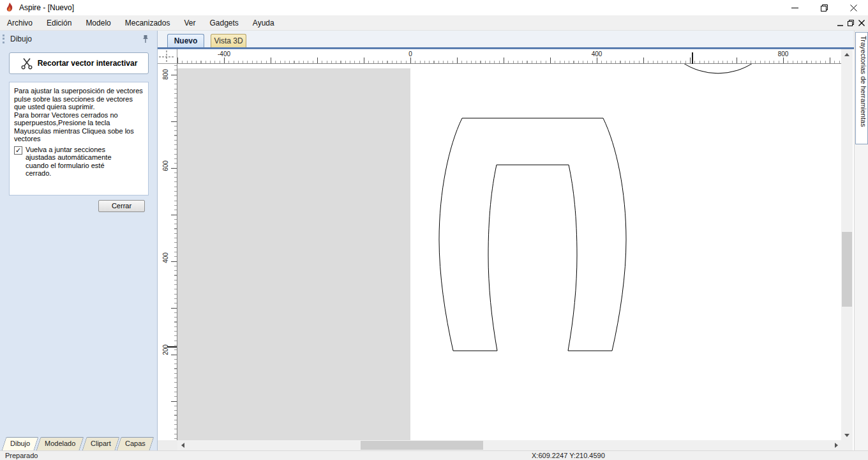  I want to click on menu-mecanizados: Mecanizados, so click(148, 23).